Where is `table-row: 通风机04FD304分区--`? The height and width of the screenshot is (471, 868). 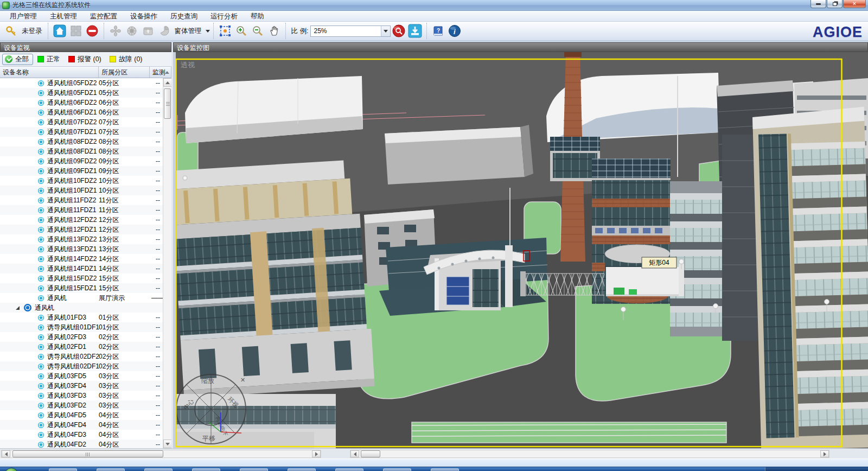 table-row: 通风机04FD304分区-- is located at coordinates (81, 435).